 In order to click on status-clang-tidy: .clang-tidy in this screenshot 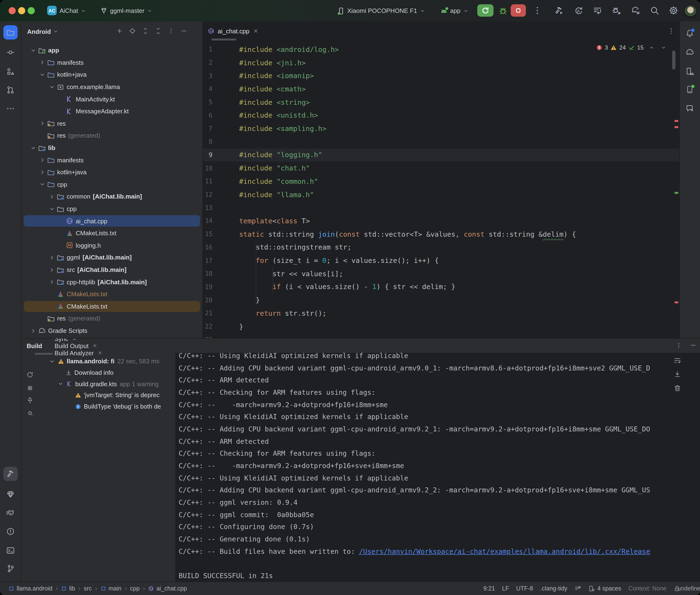, I will do `click(554, 589)`.